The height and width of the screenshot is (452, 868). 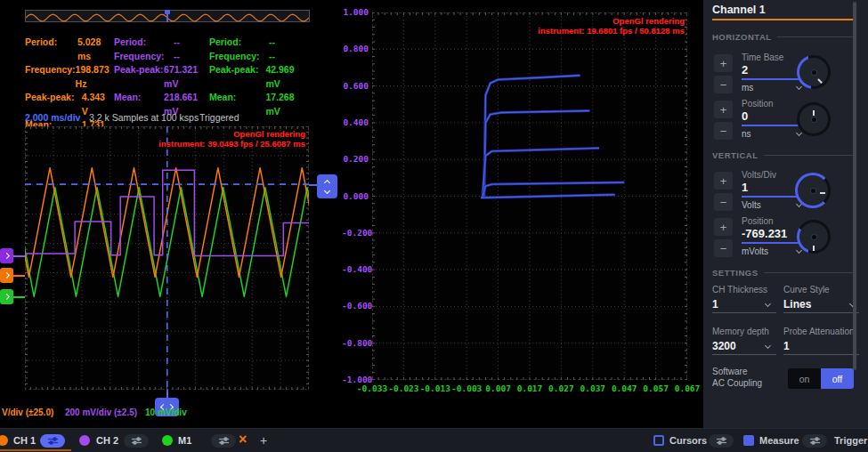 I want to click on trigger-level-connector, so click(x=313, y=185).